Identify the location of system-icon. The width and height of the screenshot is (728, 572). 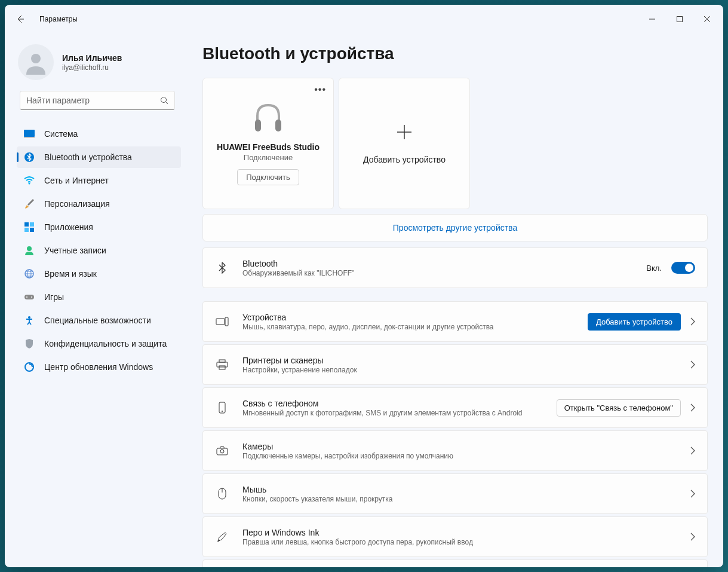
(29, 134).